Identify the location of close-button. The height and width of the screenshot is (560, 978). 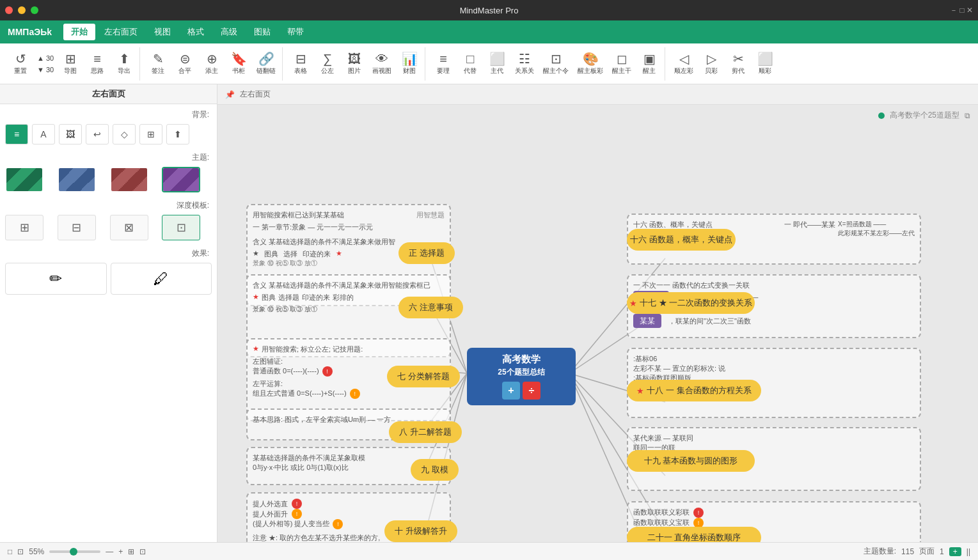
(9, 10).